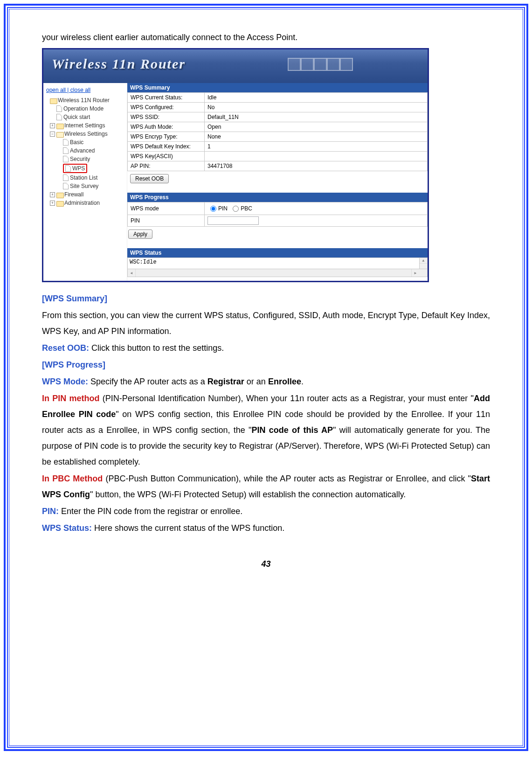 The height and width of the screenshot is (772, 532). Describe the element at coordinates (166, 209) in the screenshot. I see `wps-mode-label: WPS mode` at that location.